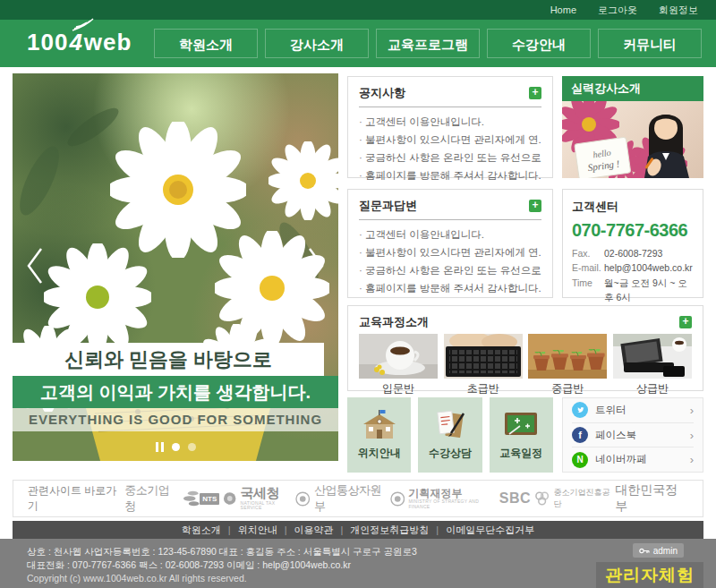 The width and height of the screenshot is (716, 588). I want to click on footer-link-academy: 학원소개, so click(201, 530).